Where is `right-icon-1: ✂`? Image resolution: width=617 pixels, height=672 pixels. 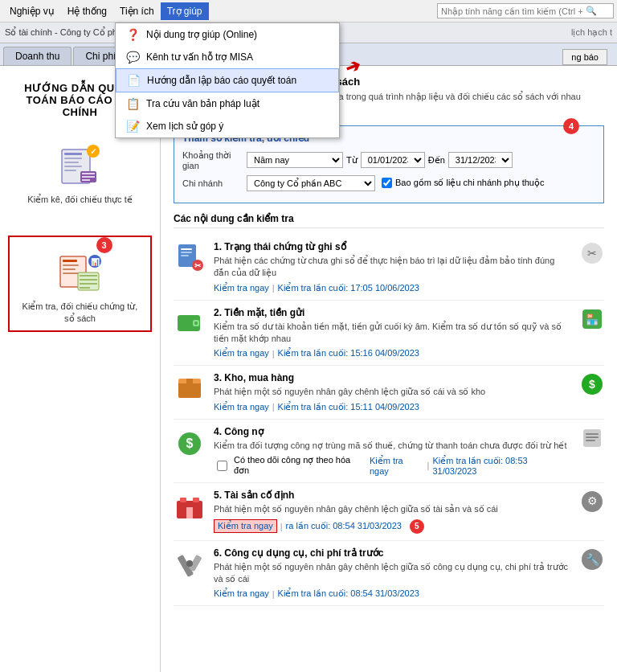
right-icon-1: ✂ is located at coordinates (592, 253).